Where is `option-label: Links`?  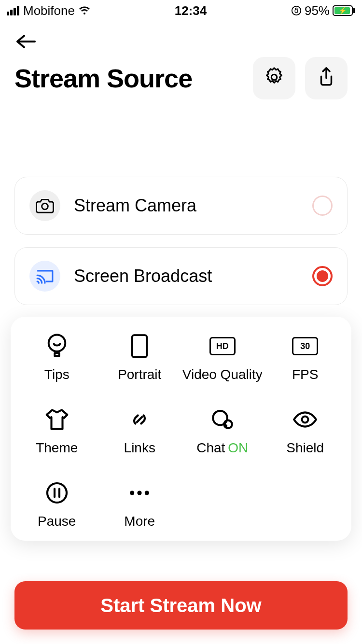 option-label: Links is located at coordinates (140, 448).